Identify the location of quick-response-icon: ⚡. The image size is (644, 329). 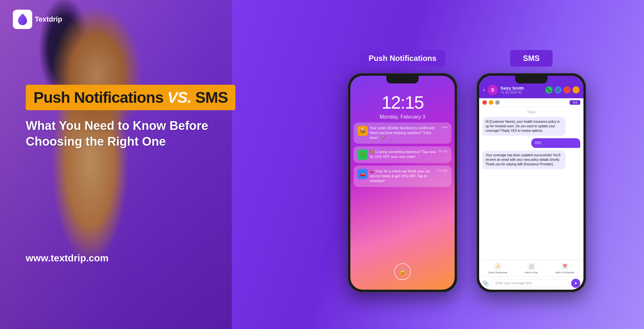
(498, 266).